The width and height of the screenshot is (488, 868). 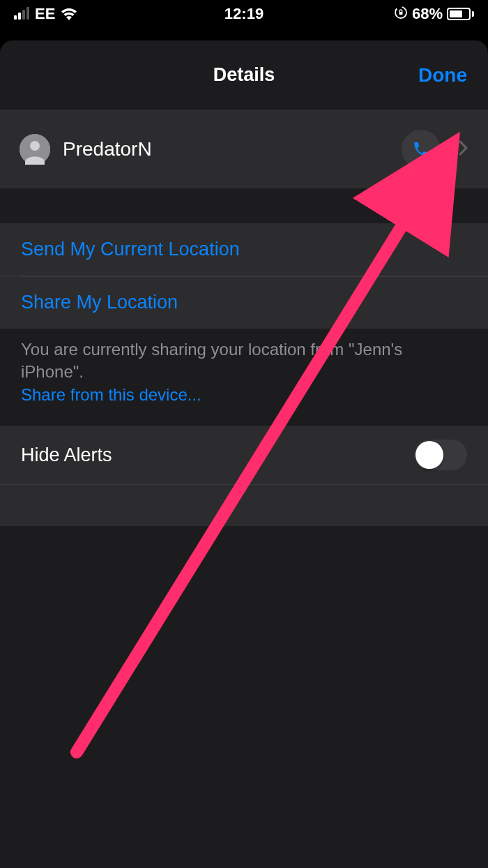 I want to click on sheet-header: Details Done, so click(x=244, y=75).